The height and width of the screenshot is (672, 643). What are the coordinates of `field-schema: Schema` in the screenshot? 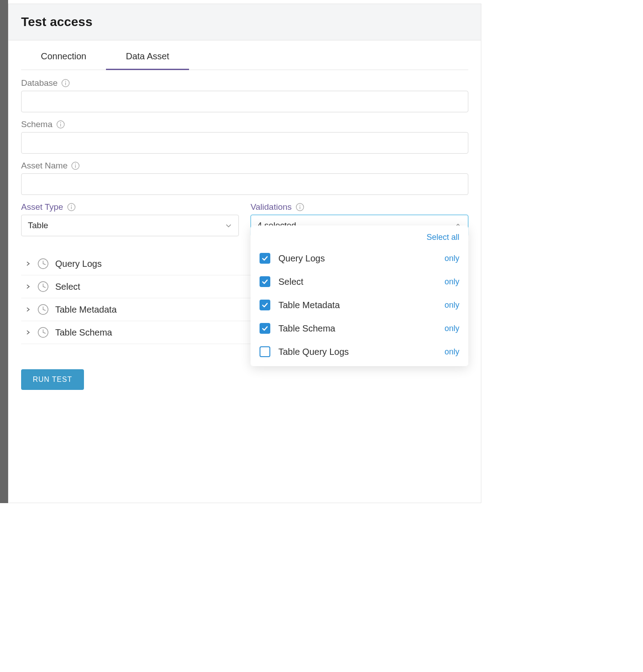 It's located at (245, 137).